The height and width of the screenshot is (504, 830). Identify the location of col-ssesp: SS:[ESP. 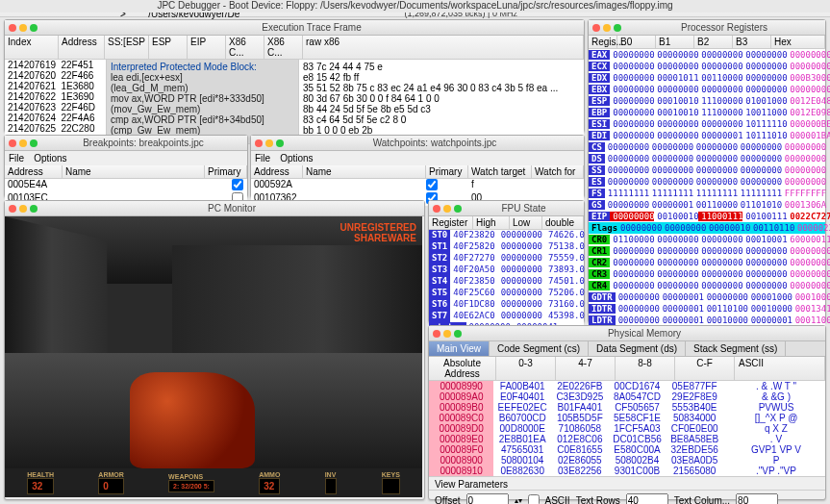
(127, 47).